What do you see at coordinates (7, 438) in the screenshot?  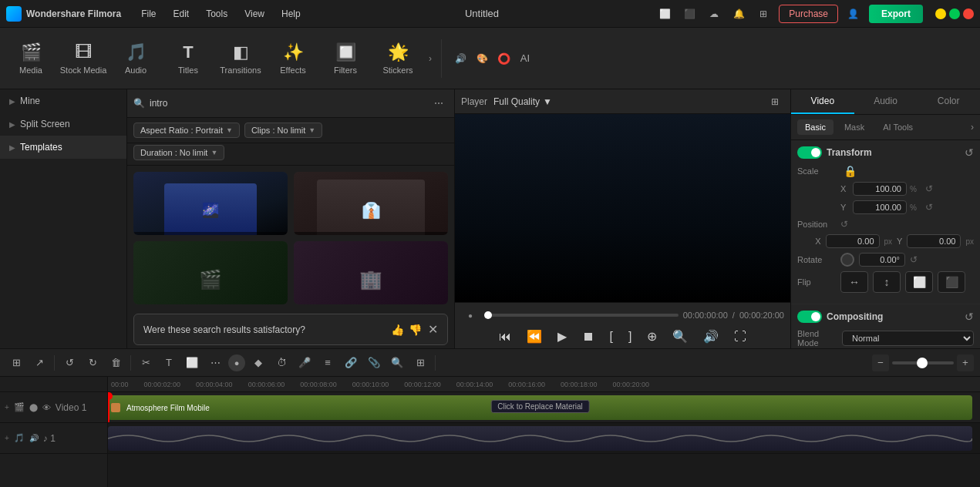 I see `audio-track-add-icon: +` at bounding box center [7, 438].